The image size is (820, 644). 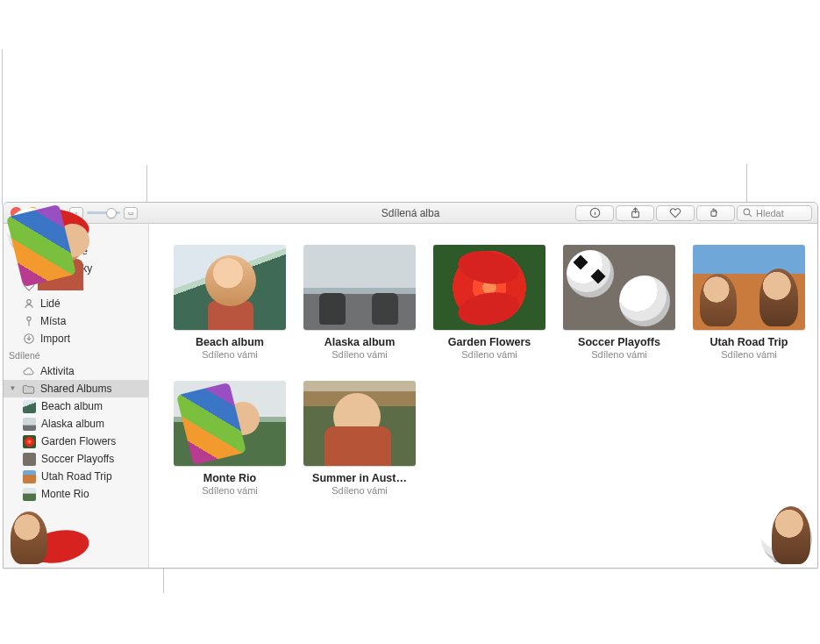 What do you see at coordinates (58, 371) in the screenshot?
I see `sidebar-item-label: Aktivita` at bounding box center [58, 371].